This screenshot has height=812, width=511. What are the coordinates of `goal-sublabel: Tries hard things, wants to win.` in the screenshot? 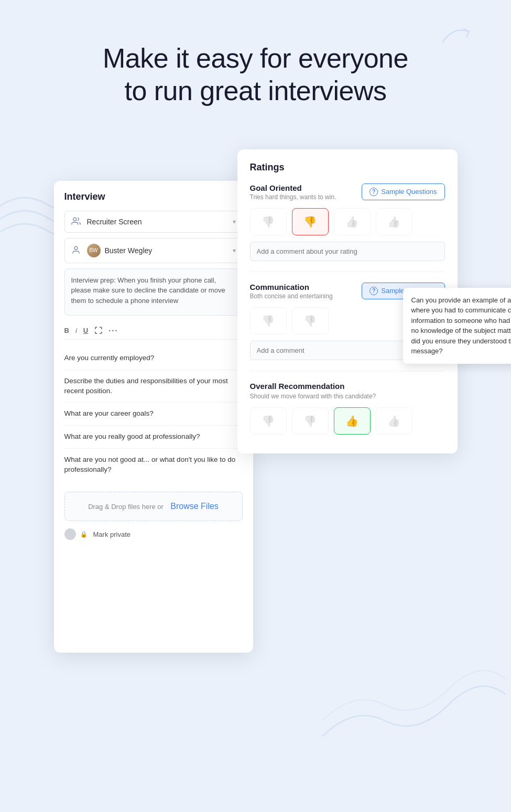 It's located at (293, 197).